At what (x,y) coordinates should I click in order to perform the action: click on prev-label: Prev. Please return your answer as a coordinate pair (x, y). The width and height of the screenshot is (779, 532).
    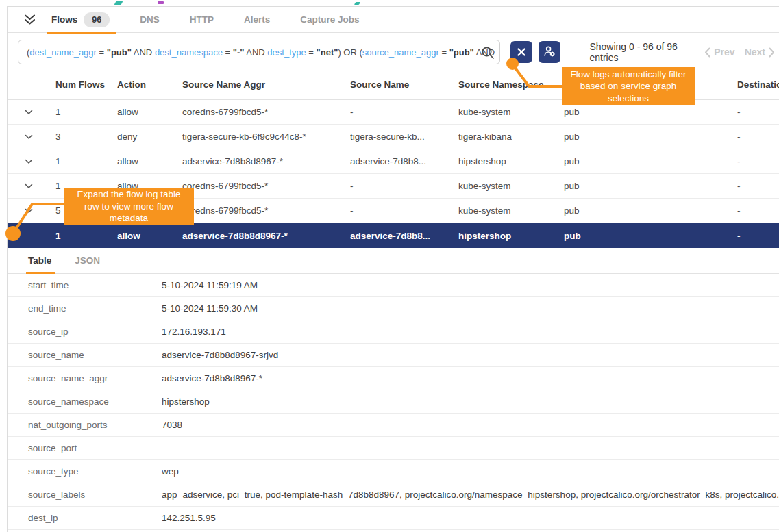
    Looking at the image, I should click on (724, 52).